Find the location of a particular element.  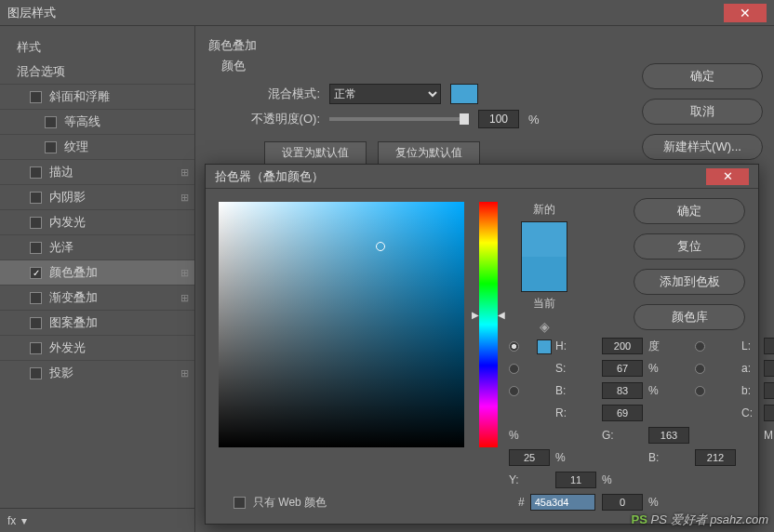

web-only-checkbox is located at coordinates (240, 502).